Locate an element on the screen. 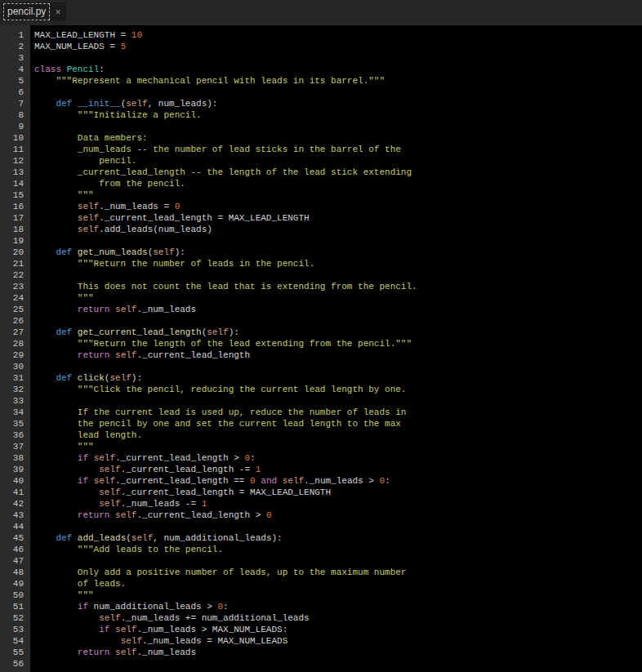 This screenshot has height=672, width=642. line-number: 18 is located at coordinates (15, 229).